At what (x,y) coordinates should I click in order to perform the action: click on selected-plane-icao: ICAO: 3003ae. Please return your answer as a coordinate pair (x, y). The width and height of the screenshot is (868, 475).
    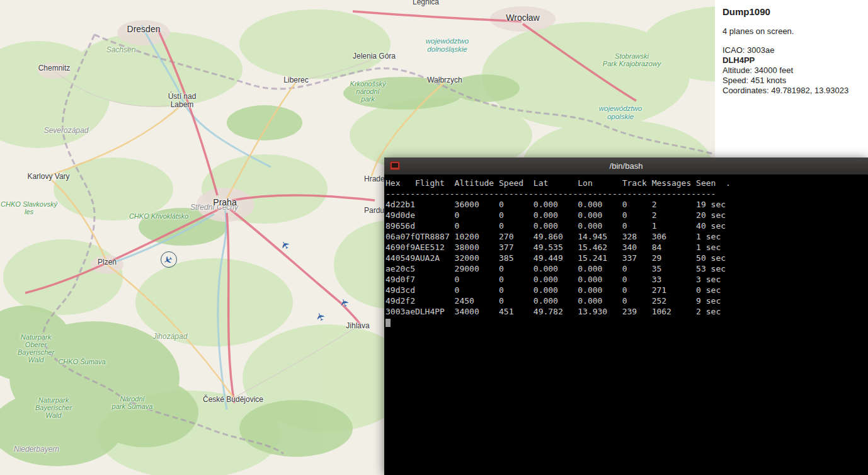
    Looking at the image, I should click on (795, 50).